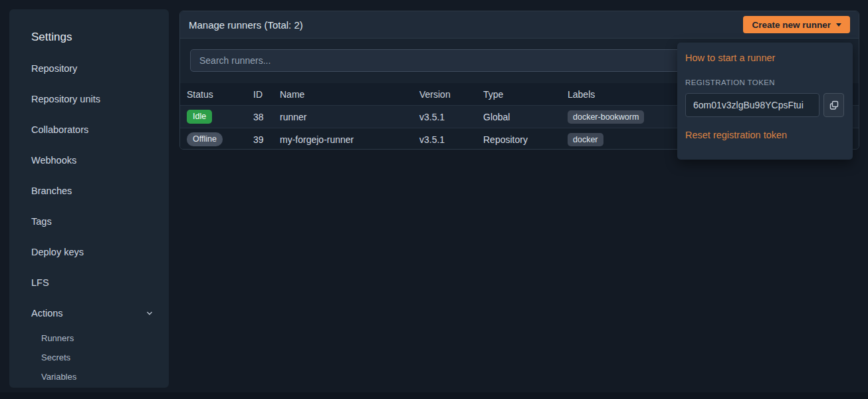 The width and height of the screenshot is (868, 399). Describe the element at coordinates (520, 25) in the screenshot. I see `content-header: Manage runners (Total: 2) Create new run…` at that location.